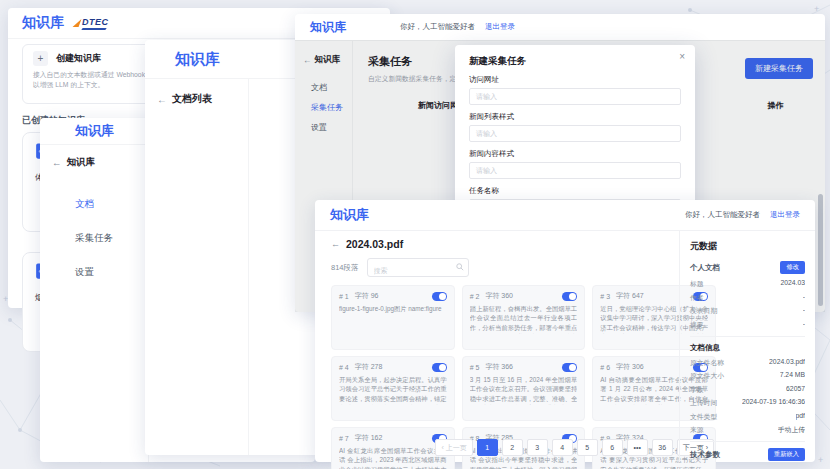  What do you see at coordinates (458, 27) in the screenshot?
I see `user-greeting: 你好，人工智能爱好者退出登录` at bounding box center [458, 27].